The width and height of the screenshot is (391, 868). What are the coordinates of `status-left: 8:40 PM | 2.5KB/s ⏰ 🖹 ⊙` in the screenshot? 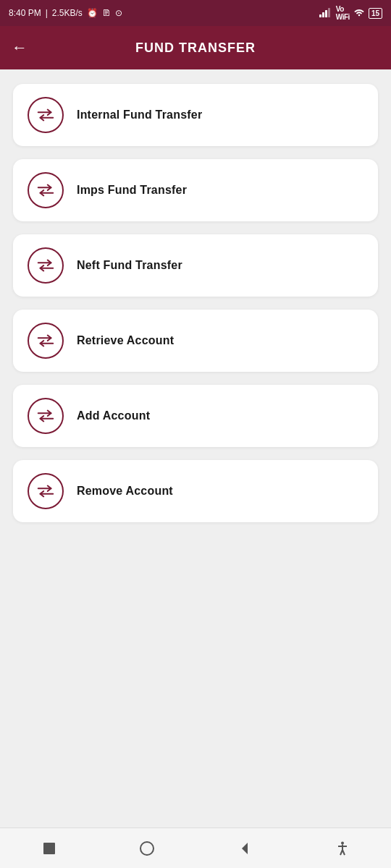 It's located at (65, 13).